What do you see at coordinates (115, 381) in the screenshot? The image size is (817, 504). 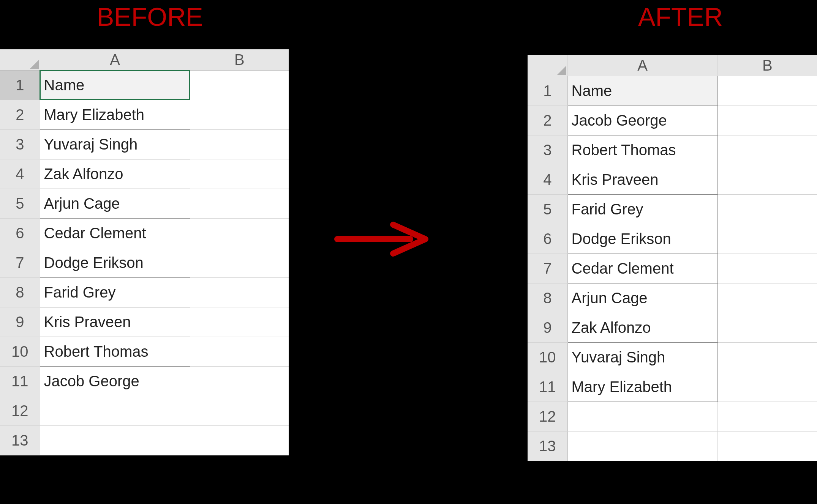 I see `cell-A11: Jacob George` at bounding box center [115, 381].